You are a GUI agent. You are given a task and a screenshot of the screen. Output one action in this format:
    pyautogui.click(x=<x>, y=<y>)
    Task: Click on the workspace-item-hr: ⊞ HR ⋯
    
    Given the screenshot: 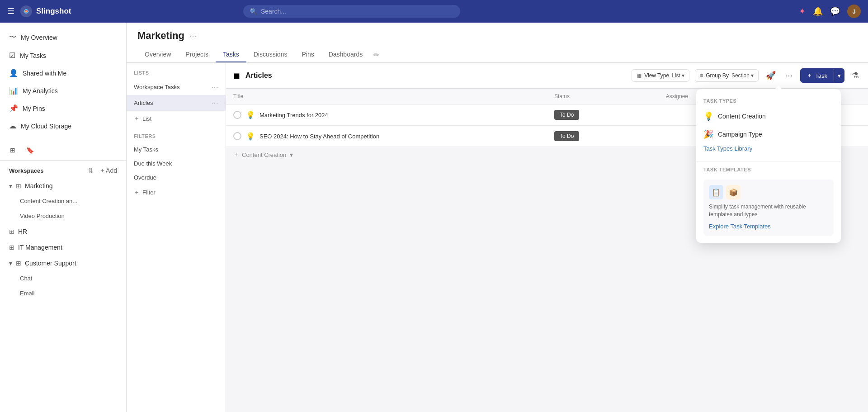 What is the action you would take?
    pyautogui.click(x=63, y=232)
    